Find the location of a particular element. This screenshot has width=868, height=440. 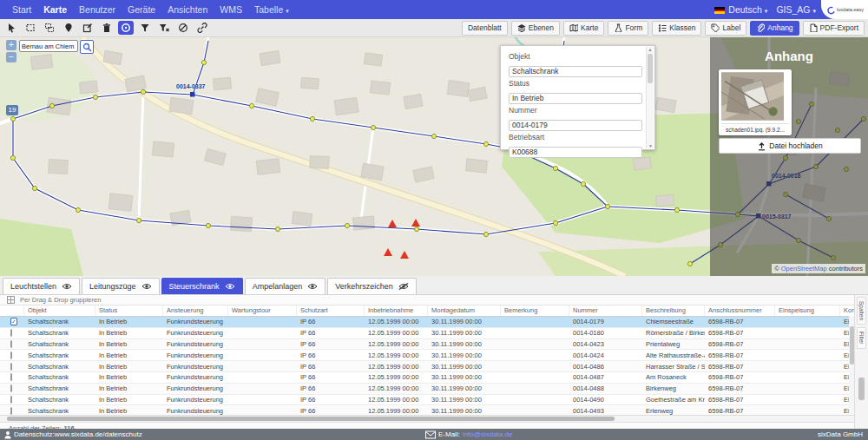

ebenen-button: Ebenen is located at coordinates (536, 28).